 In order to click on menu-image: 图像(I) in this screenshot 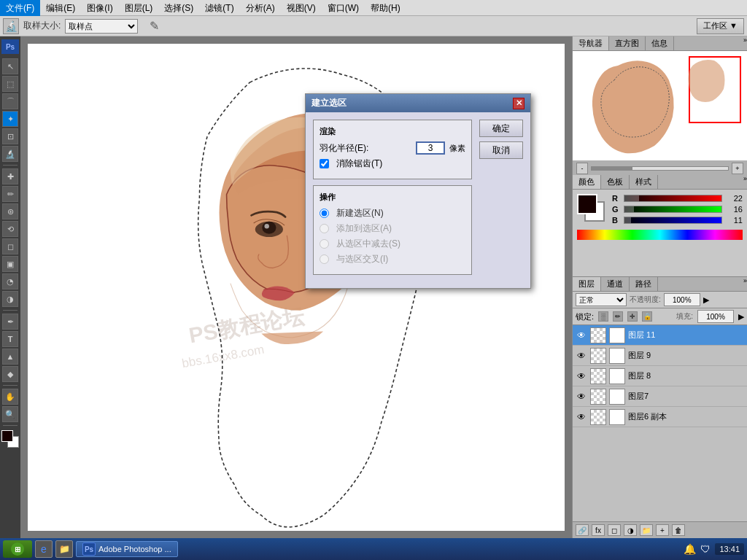, I will do `click(99, 8)`.